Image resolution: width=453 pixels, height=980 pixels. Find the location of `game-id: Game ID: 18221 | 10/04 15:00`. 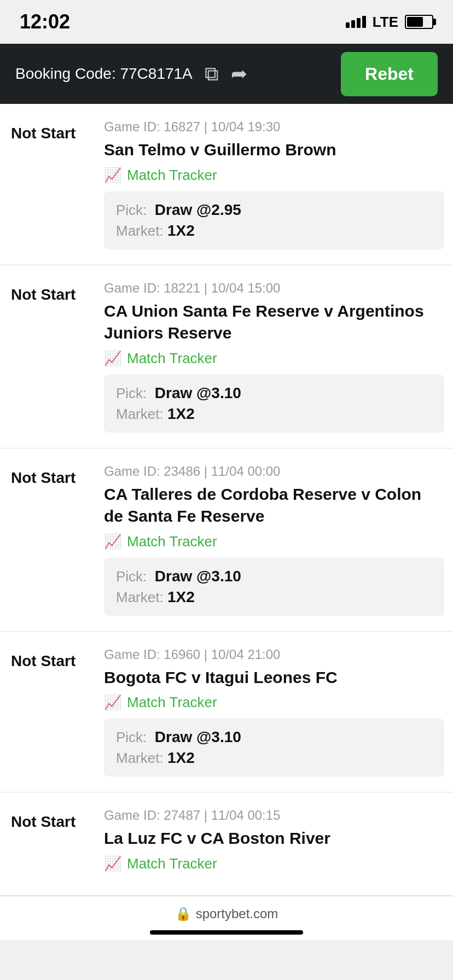

game-id: Game ID: 18221 | 10/04 15:00 is located at coordinates (274, 288).